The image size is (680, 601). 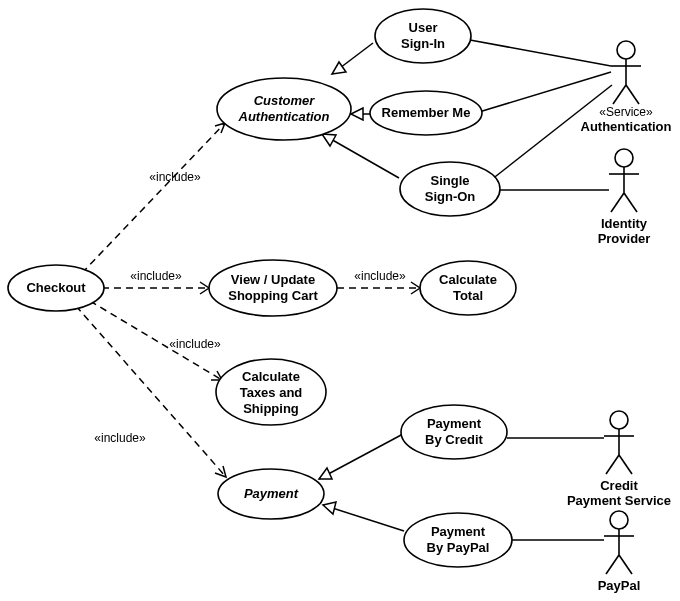 What do you see at coordinates (273, 288) in the screenshot?
I see `usecase-view-update-cart: View / Update Shopping Cart` at bounding box center [273, 288].